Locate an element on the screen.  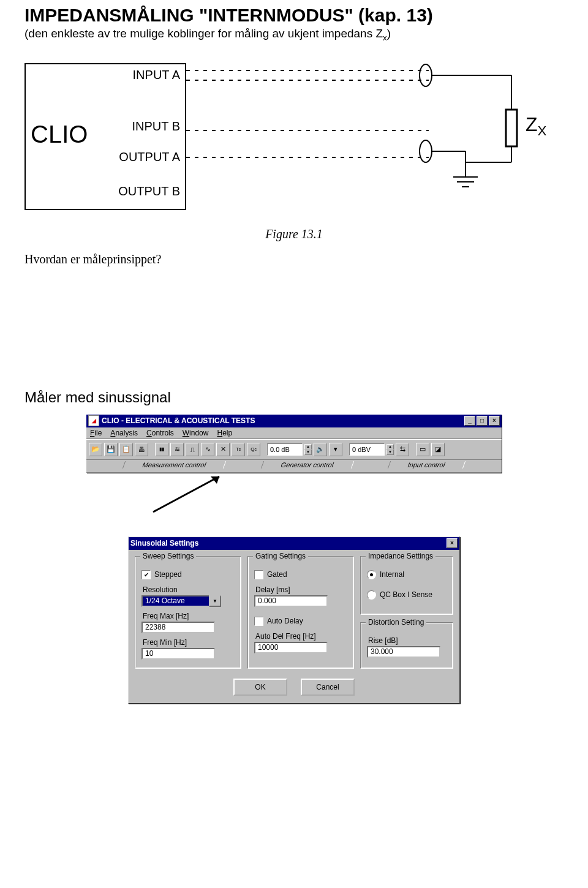
open-icon: 📂 is located at coordinates (96, 450).